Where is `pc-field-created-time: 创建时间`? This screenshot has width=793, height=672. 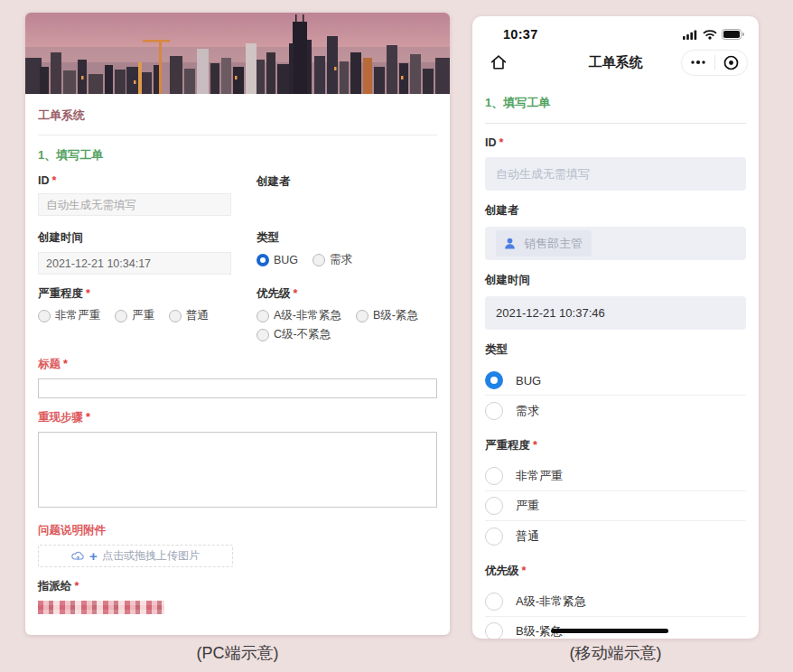
pc-field-created-time: 创建时间 is located at coordinates (135, 253).